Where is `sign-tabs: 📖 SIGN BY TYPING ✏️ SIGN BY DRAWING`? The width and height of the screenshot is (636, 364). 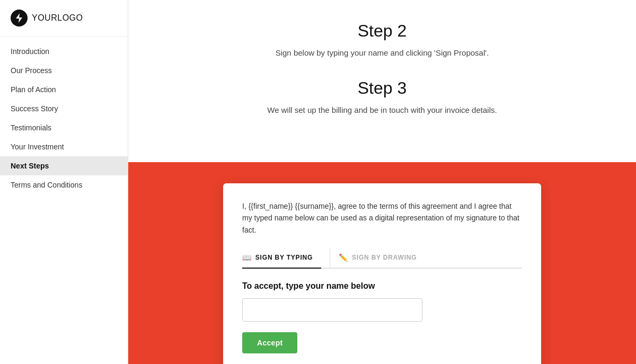
sign-tabs: 📖 SIGN BY TYPING ✏️ SIGN BY DRAWING is located at coordinates (382, 259).